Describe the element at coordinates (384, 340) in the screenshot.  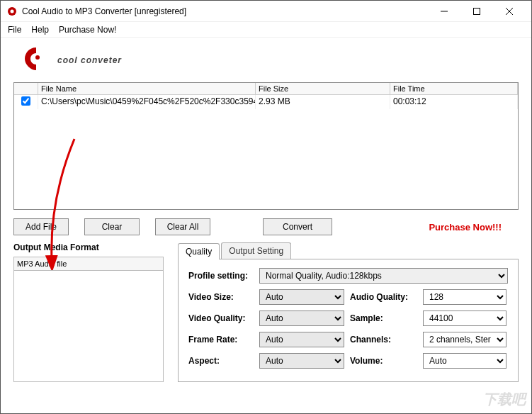
I see `channels-label: Channels:` at that location.